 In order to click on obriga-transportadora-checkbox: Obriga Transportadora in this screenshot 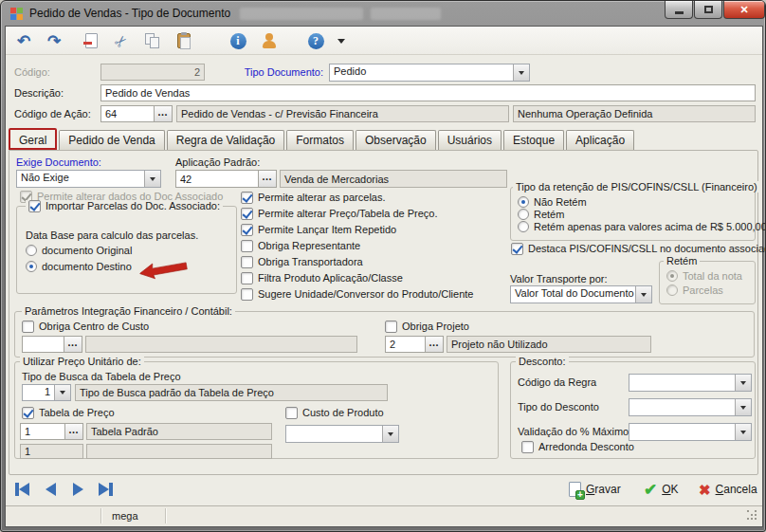, I will do `click(301, 262)`.